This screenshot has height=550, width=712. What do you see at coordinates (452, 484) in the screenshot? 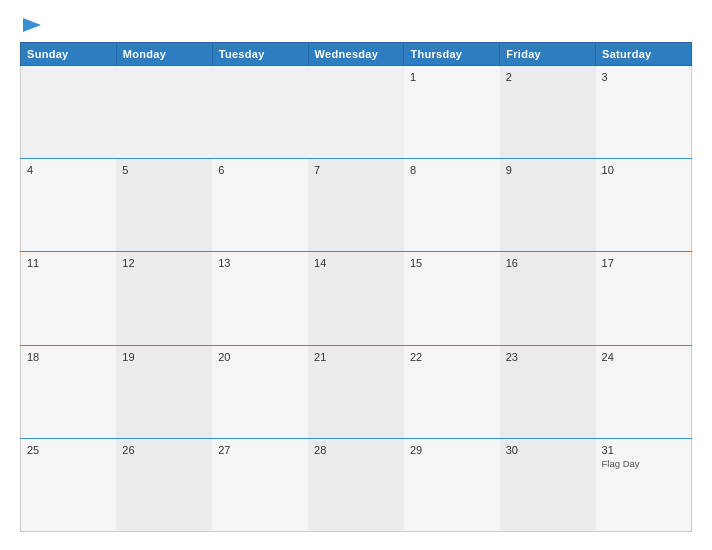
I see `calendar-cell: 29` at bounding box center [452, 484].